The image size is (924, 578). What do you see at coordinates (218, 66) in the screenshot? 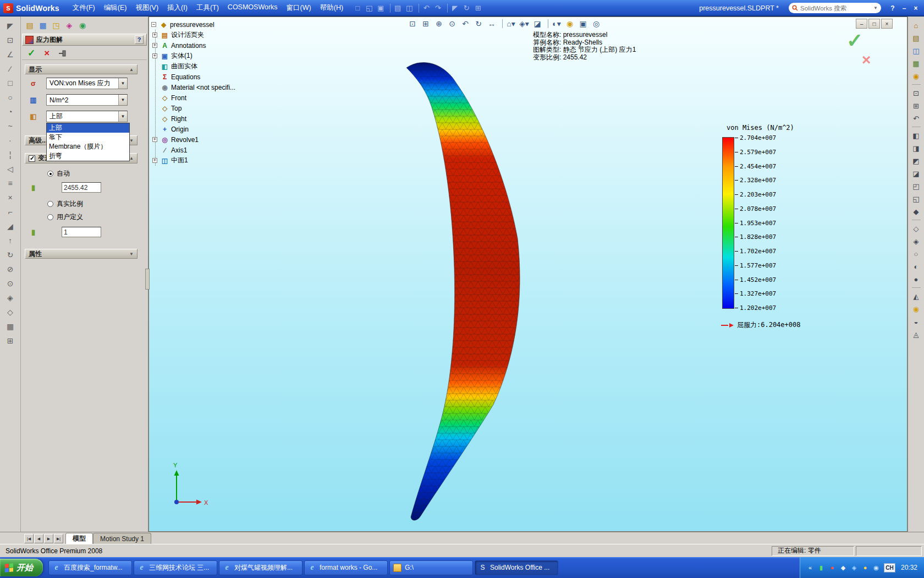
I see `tree-item: ◧曲面实体` at bounding box center [218, 66].